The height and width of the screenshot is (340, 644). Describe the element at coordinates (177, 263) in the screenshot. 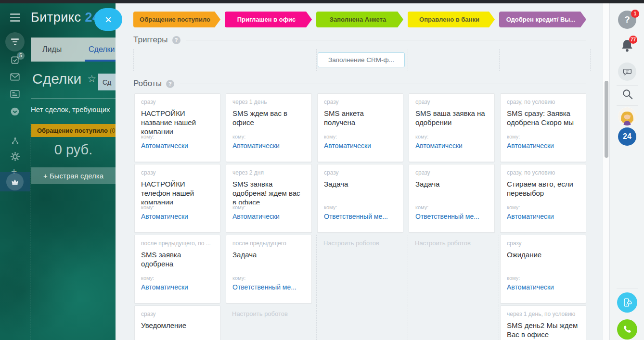

I see `robot-title: SMS заявка одобрена` at that location.